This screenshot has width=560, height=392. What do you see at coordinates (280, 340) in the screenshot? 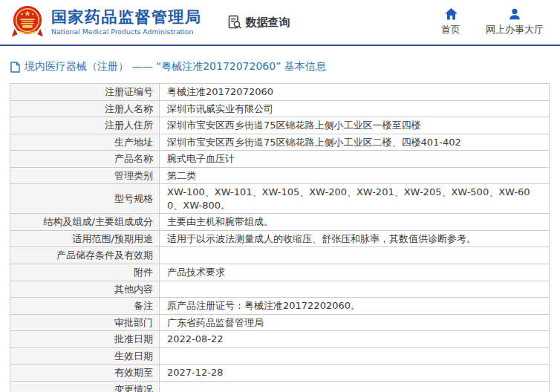
I see `table-row: 批准日期2022-08-22` at bounding box center [280, 340].